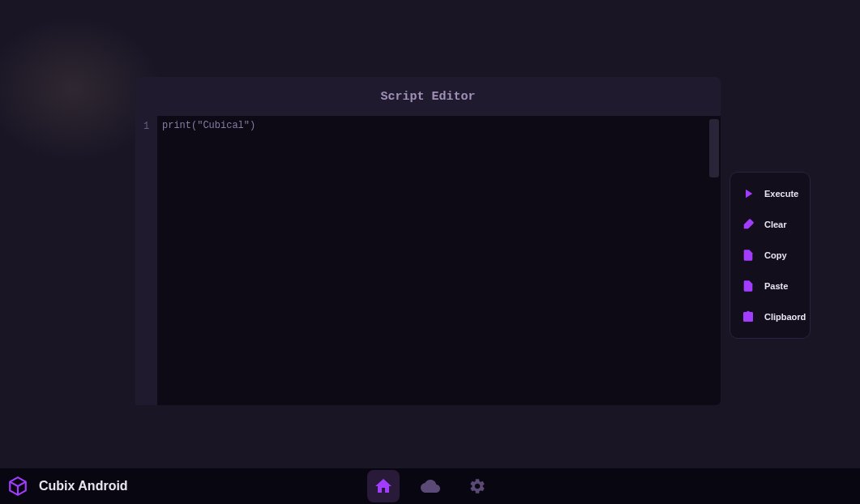 The image size is (860, 504). What do you see at coordinates (748, 194) in the screenshot?
I see `play-icon` at bounding box center [748, 194].